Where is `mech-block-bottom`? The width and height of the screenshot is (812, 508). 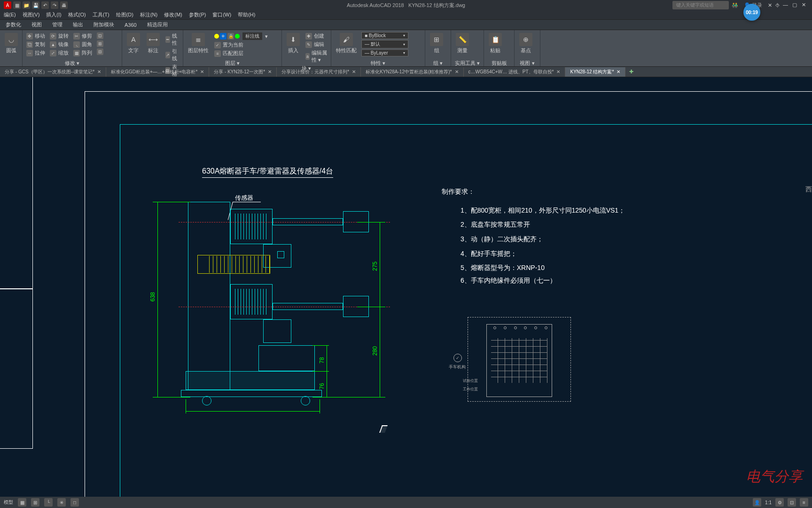 mech-block-bottom is located at coordinates (287, 358).